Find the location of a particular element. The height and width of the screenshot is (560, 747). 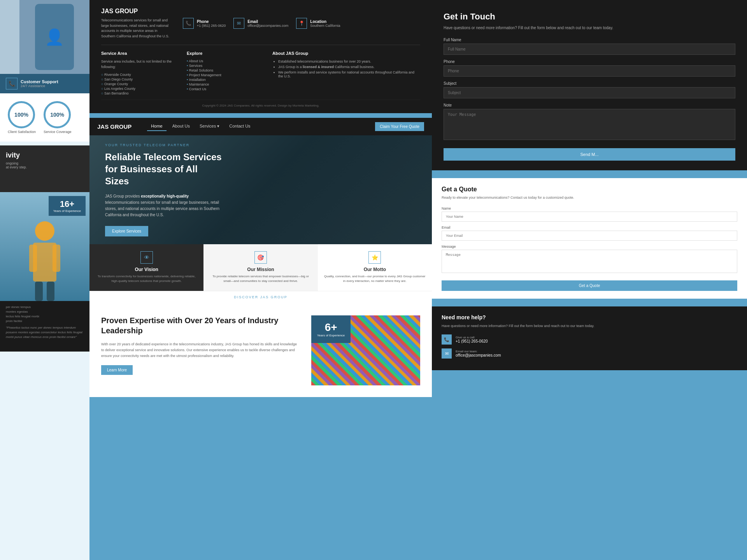

list-item: Contact Us is located at coordinates (224, 89).